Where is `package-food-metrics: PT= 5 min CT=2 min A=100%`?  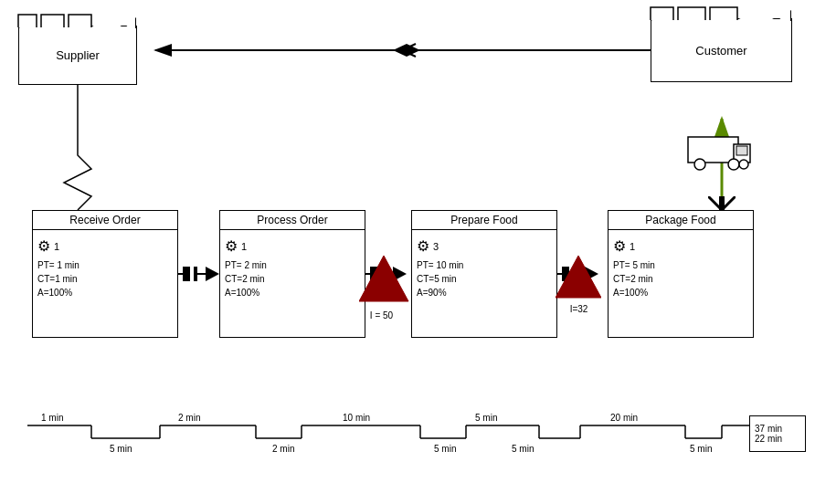 package-food-metrics: PT= 5 min CT=2 min A=100% is located at coordinates (681, 279).